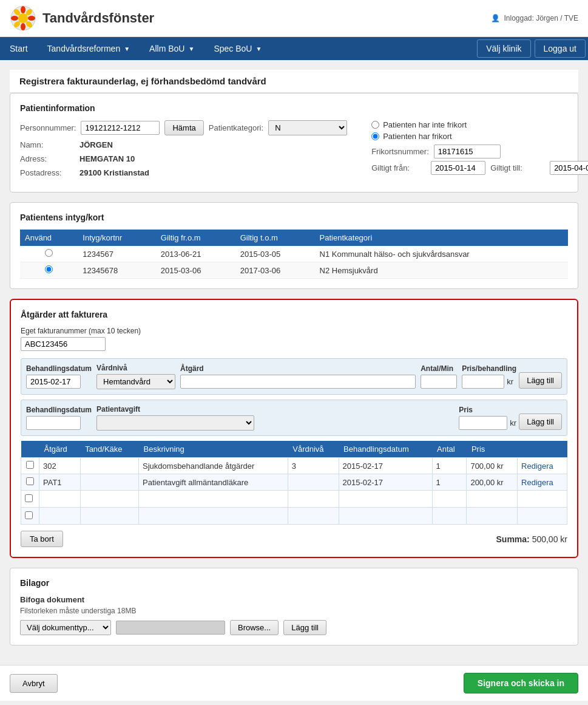 Image resolution: width=588 pixels, height=705 pixels. Describe the element at coordinates (183, 159) in the screenshot. I see `adress-row: Adress: HEMGATAN 10` at that location.